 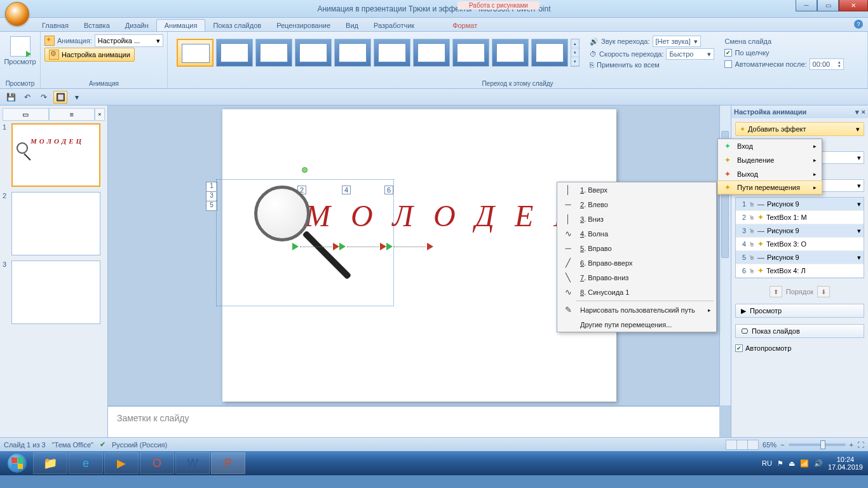 What do you see at coordinates (770, 174) in the screenshot?
I see `fx-exit: ✦Выход▸` at bounding box center [770, 174].